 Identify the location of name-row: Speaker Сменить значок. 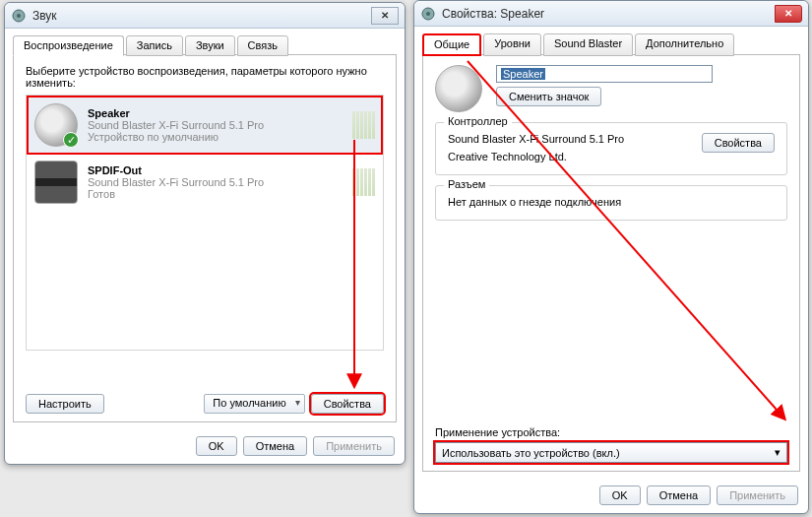
(611, 89).